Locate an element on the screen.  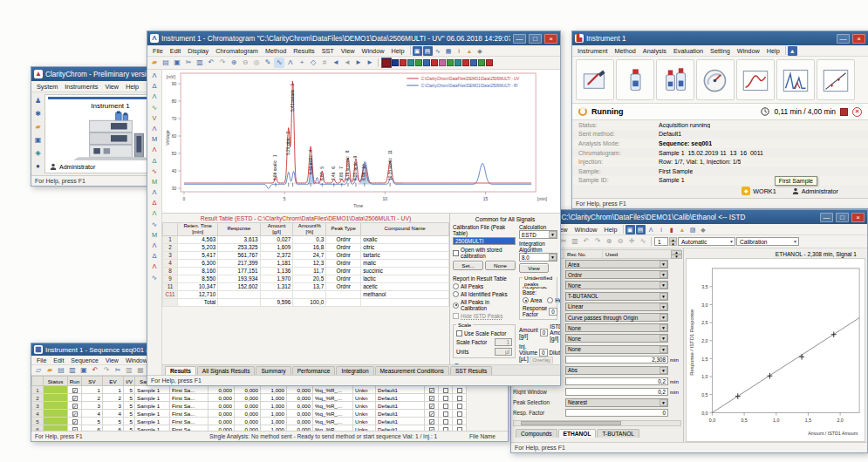
grid-scroll-spinner: ▲▼ is located at coordinates (677, 255).